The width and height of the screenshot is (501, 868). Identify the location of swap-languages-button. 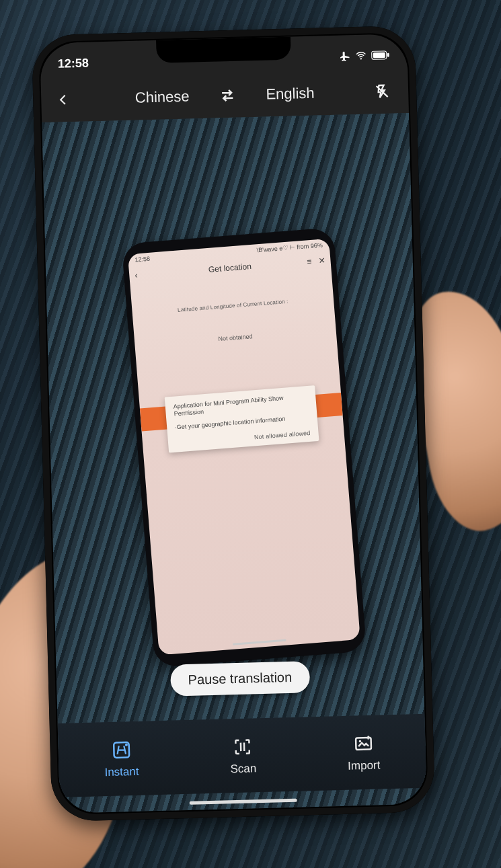
(227, 95).